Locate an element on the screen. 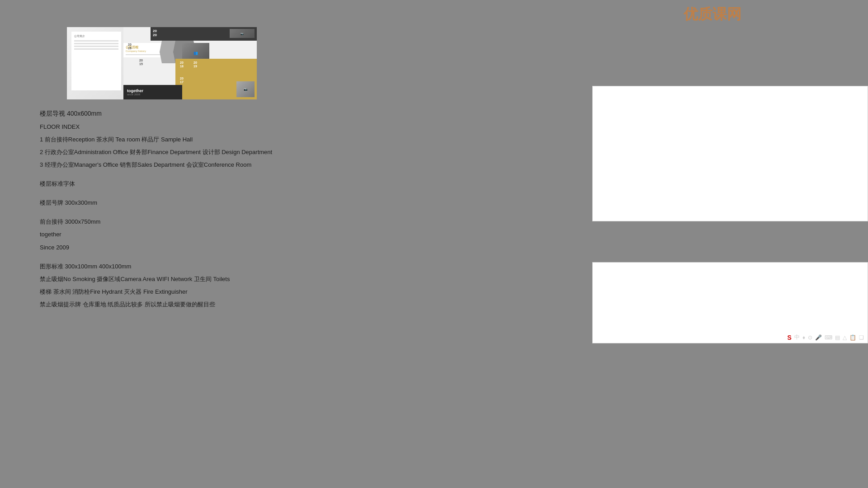  taskbar-icon-2: ♦ is located at coordinates (804, 338).